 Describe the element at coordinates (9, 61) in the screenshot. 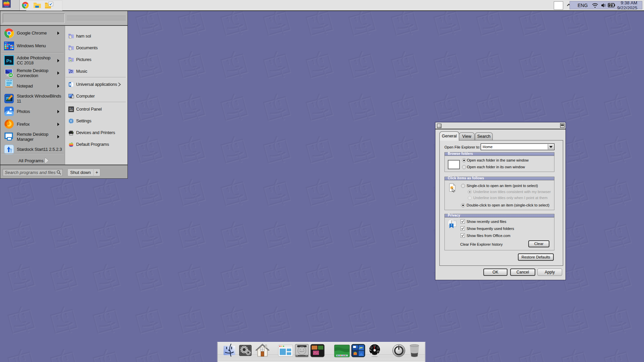

I see `svg-text: Ps` at that location.